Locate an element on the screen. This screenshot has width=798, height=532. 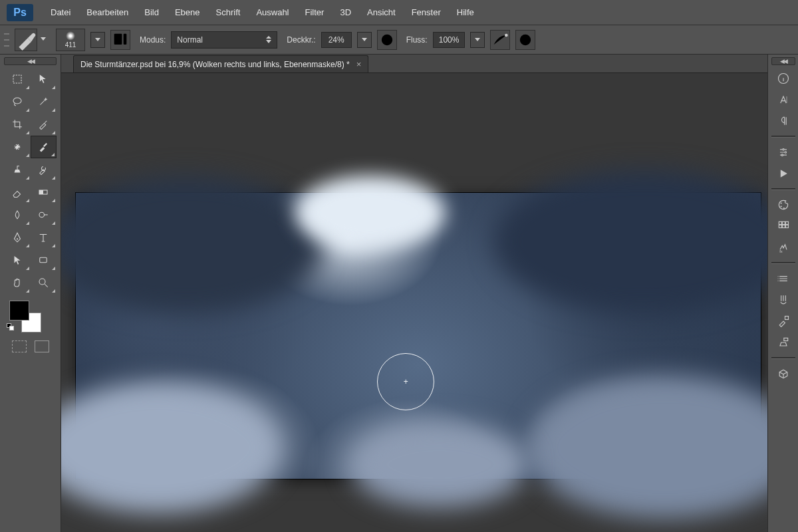
tool-eraser is located at coordinates (17, 192).